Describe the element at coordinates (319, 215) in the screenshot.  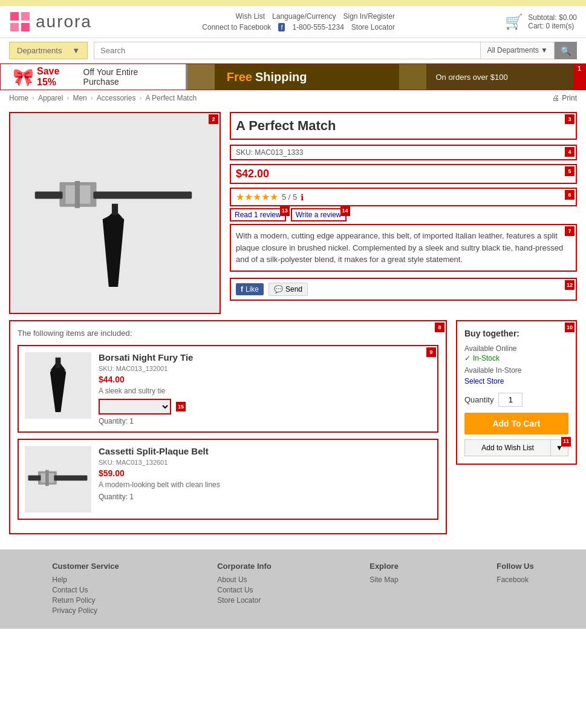
I see `write-review-link: Write a review` at that location.